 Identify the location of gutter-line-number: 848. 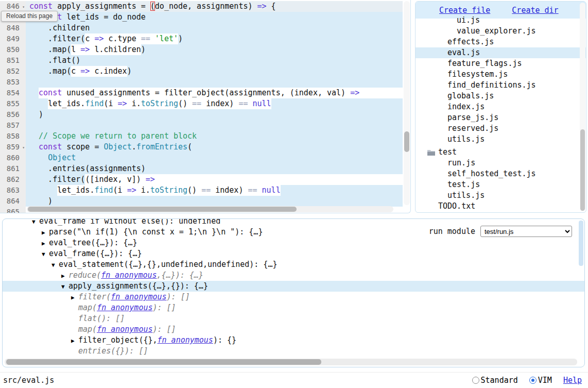
(13, 28).